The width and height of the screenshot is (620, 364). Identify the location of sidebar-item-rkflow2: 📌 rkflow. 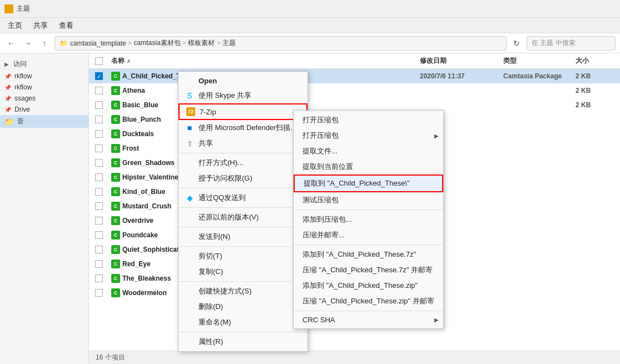
(44, 87).